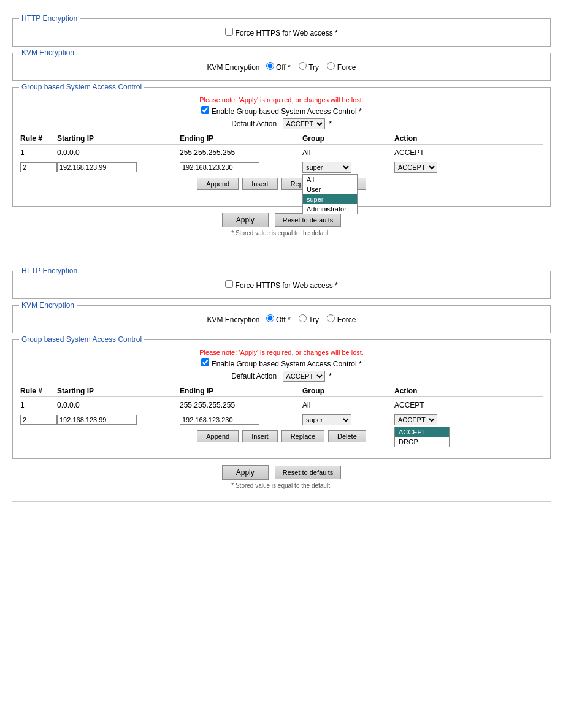 This screenshot has height=728, width=563. What do you see at coordinates (241, 153) in the screenshot?
I see `row1-end-1: 255.255.255.255` at bounding box center [241, 153].